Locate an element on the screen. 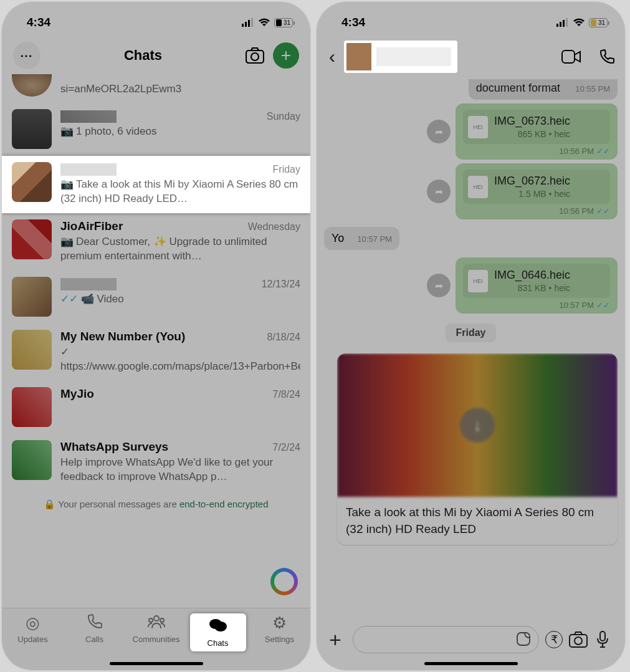 The image size is (630, 672). back-button: ‹ is located at coordinates (332, 57).